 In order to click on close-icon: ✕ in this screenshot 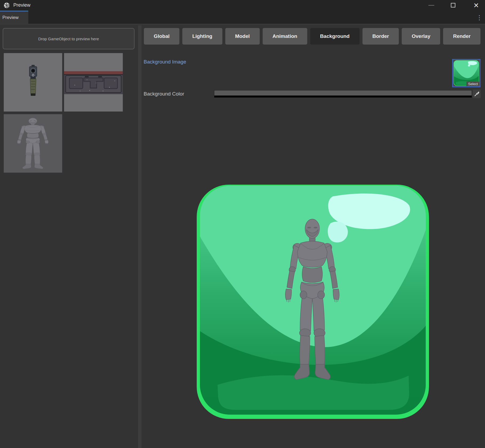, I will do `click(476, 5)`.